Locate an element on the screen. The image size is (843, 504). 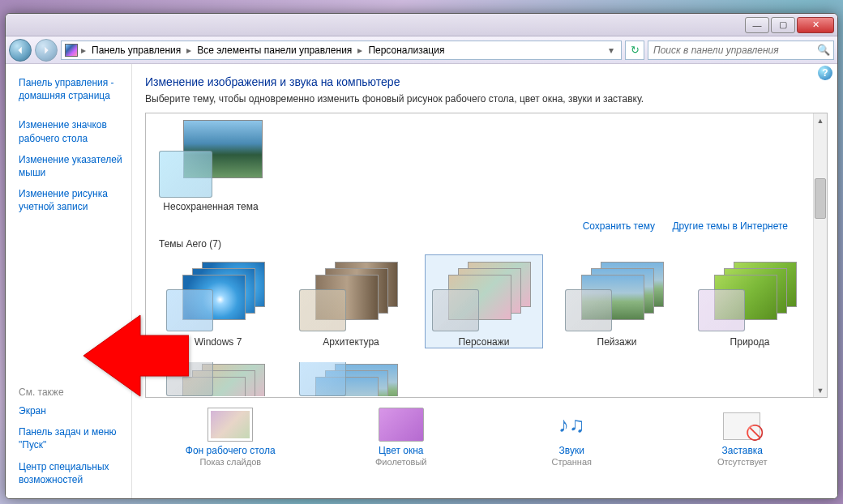
theme-item: Архитектура is located at coordinates (351, 301).